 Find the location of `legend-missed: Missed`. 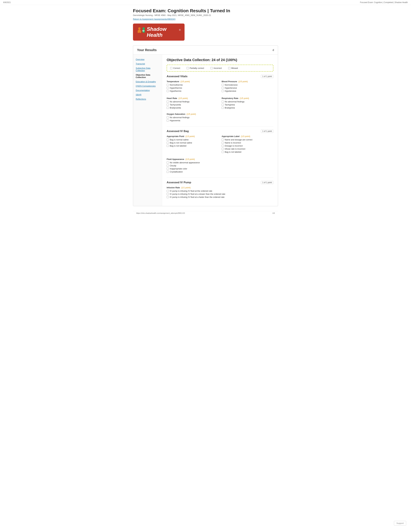

legend-missed: Missed is located at coordinates (233, 68).